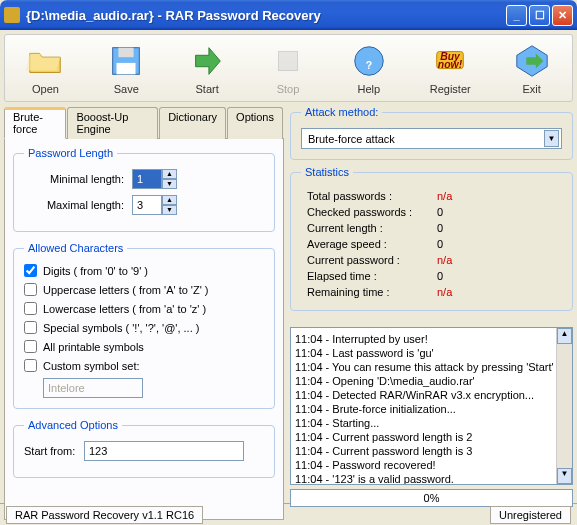  I want to click on attack-method-label: Attack method:, so click(342, 112).